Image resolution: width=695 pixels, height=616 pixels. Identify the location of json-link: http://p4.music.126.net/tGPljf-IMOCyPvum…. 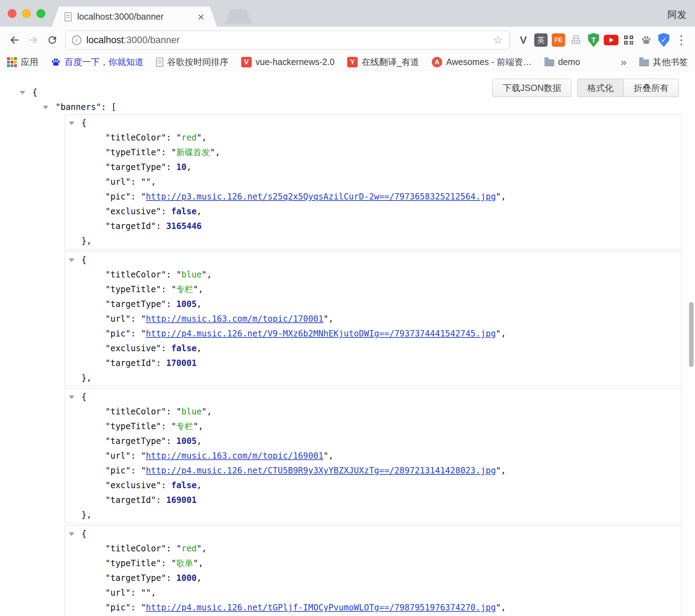
(321, 608).